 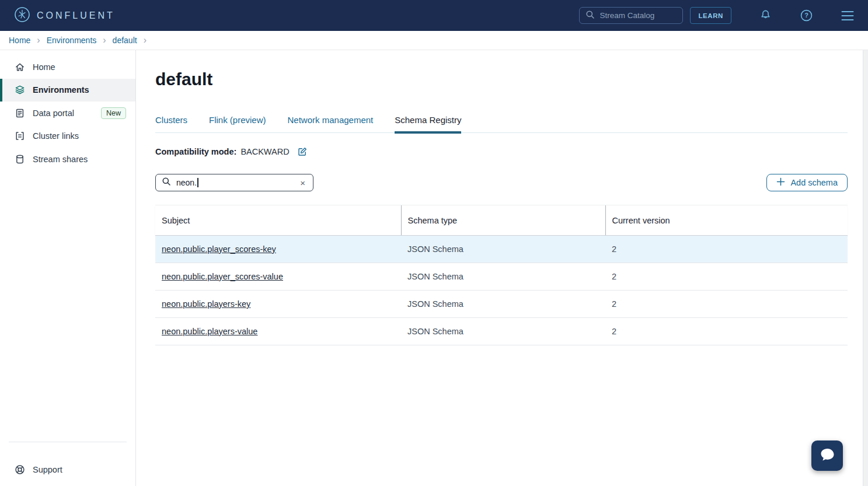 What do you see at coordinates (22, 16) in the screenshot?
I see `confluent-sparkle-icon` at bounding box center [22, 16].